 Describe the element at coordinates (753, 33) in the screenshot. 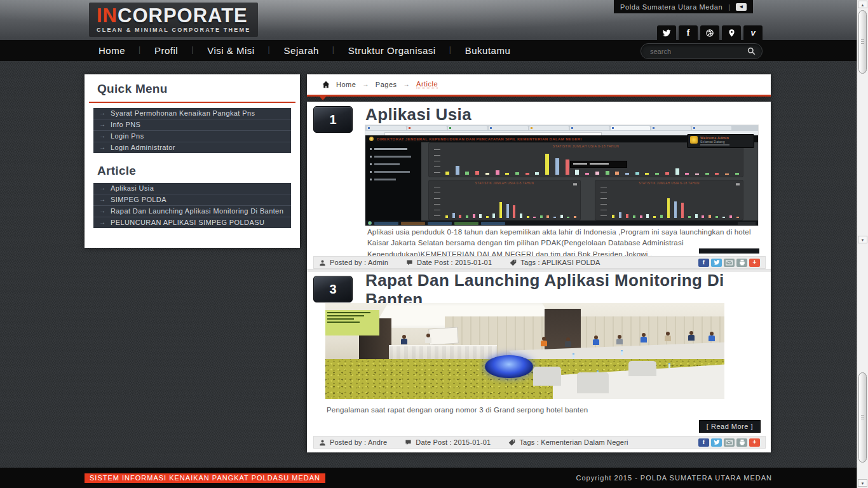

I see `vimeo-link: v` at that location.